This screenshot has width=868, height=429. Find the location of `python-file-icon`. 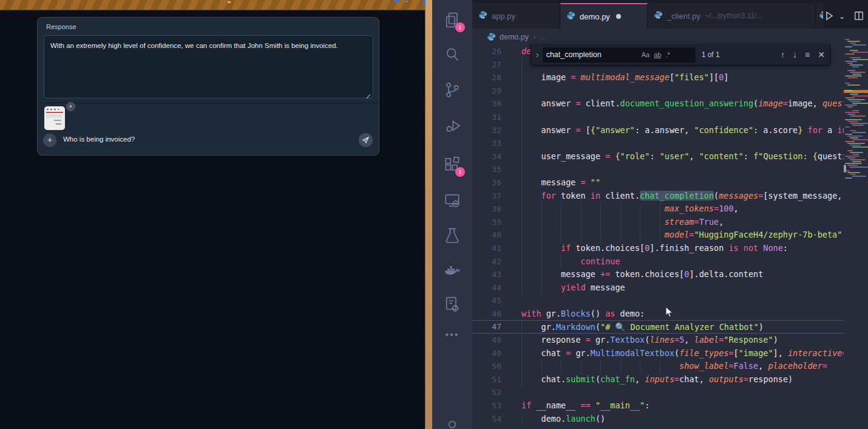

python-file-icon is located at coordinates (571, 16).